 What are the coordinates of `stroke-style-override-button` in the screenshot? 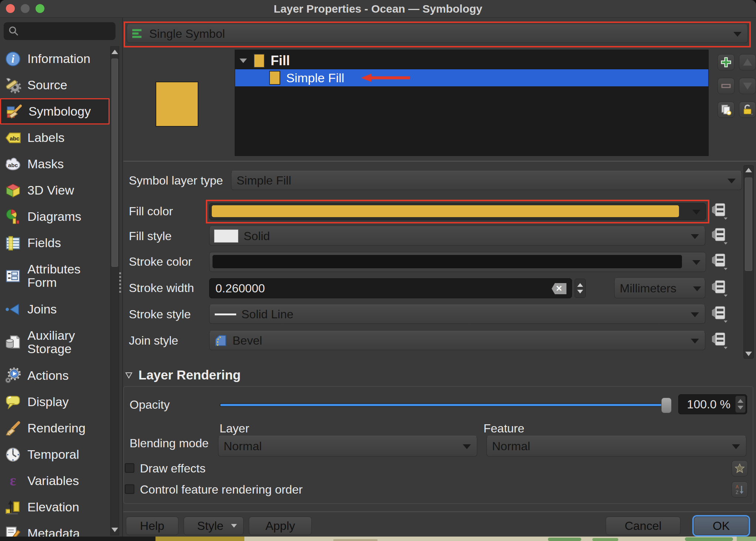 It's located at (719, 314).